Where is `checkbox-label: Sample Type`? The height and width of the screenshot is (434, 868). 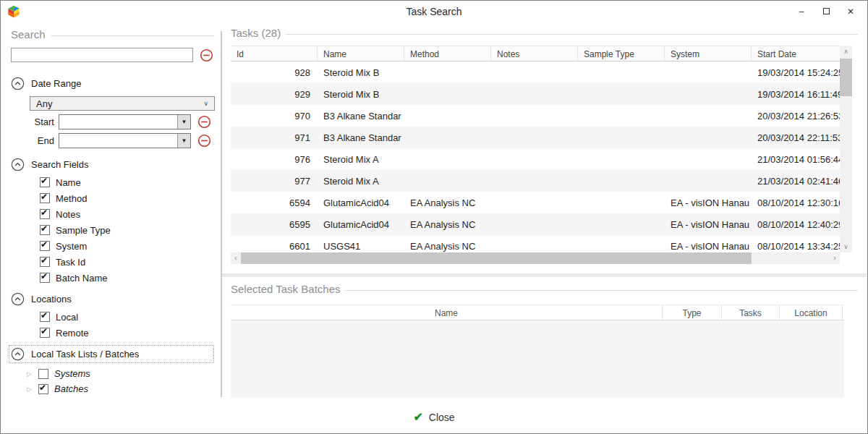
checkbox-label: Sample Type is located at coordinates (83, 230).